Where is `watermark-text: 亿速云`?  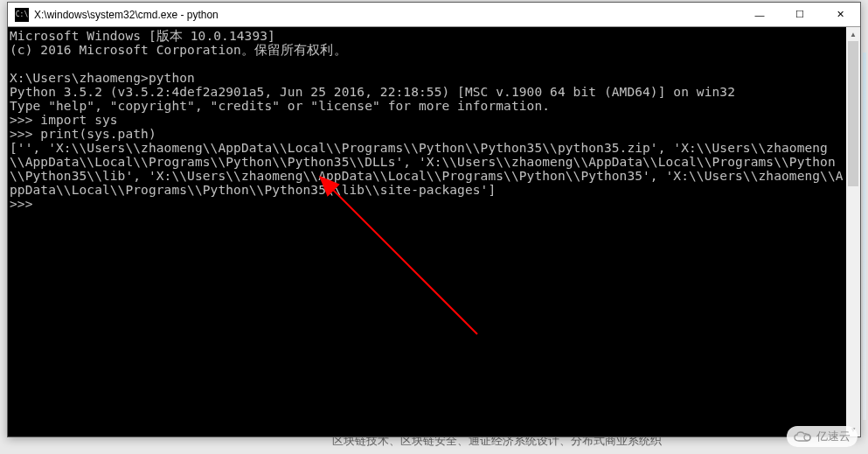 watermark-text: 亿速云 is located at coordinates (834, 437).